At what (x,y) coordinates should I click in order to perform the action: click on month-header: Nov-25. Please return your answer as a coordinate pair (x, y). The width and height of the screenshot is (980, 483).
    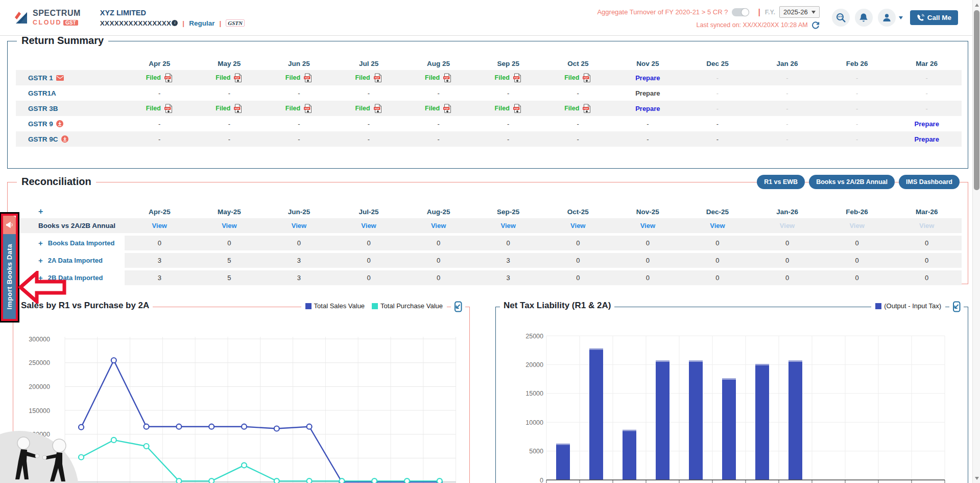
    Looking at the image, I should click on (648, 212).